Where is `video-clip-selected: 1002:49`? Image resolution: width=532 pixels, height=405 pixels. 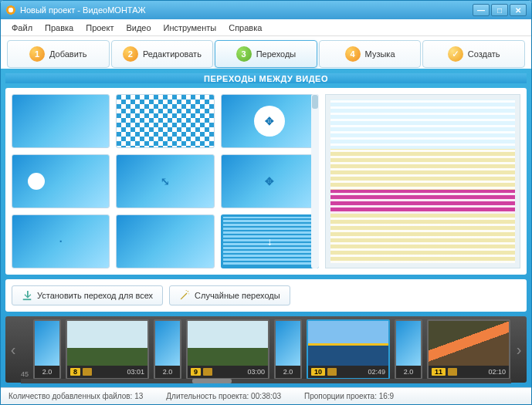
video-clip-selected: 1002:49 is located at coordinates (348, 349).